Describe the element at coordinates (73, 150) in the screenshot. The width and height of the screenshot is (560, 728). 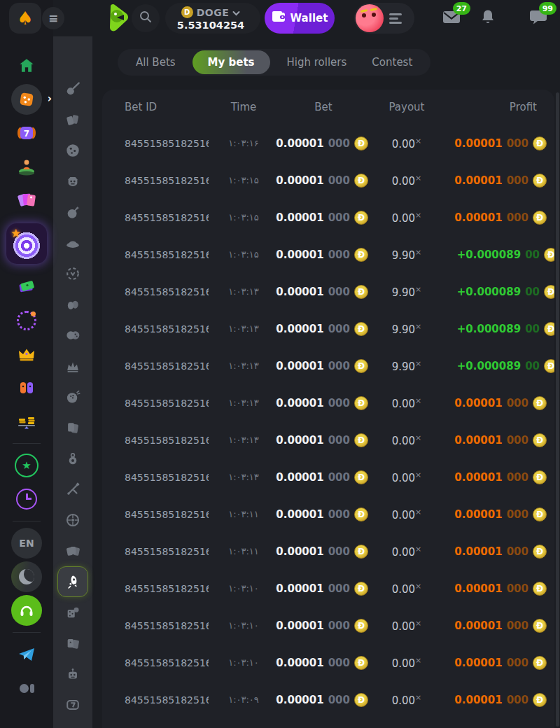
I see `game-item-classic-dice-icon` at that location.